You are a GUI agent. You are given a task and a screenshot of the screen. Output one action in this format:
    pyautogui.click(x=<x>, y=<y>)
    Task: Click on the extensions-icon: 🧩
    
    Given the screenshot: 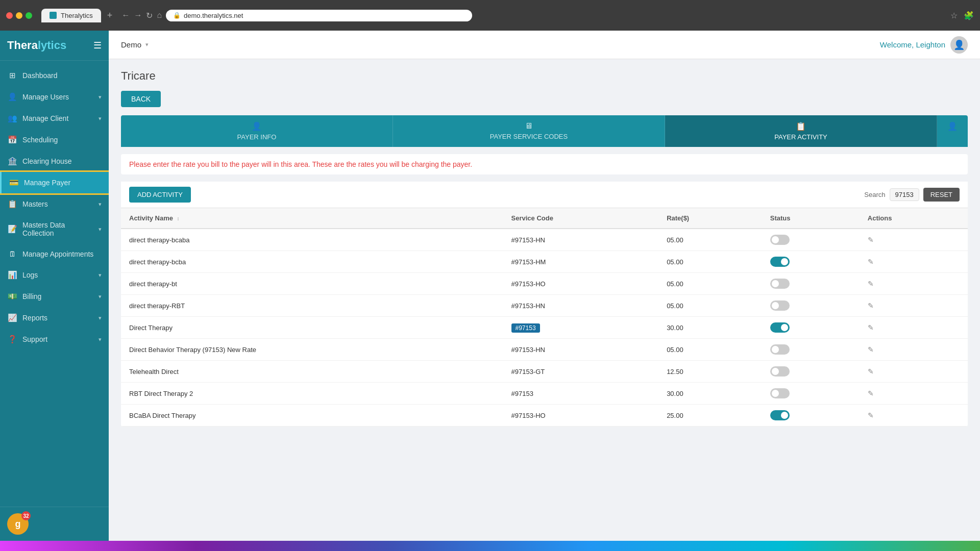 What is the action you would take?
    pyautogui.click(x=969, y=15)
    